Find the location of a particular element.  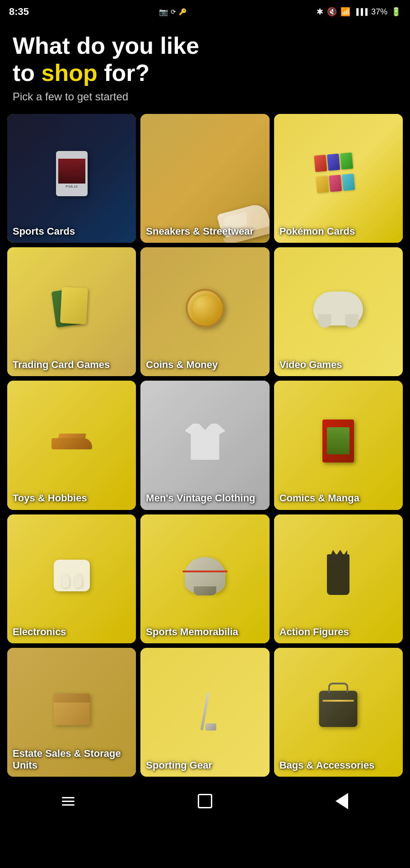

title-line1: What do you like is located at coordinates (106, 46).